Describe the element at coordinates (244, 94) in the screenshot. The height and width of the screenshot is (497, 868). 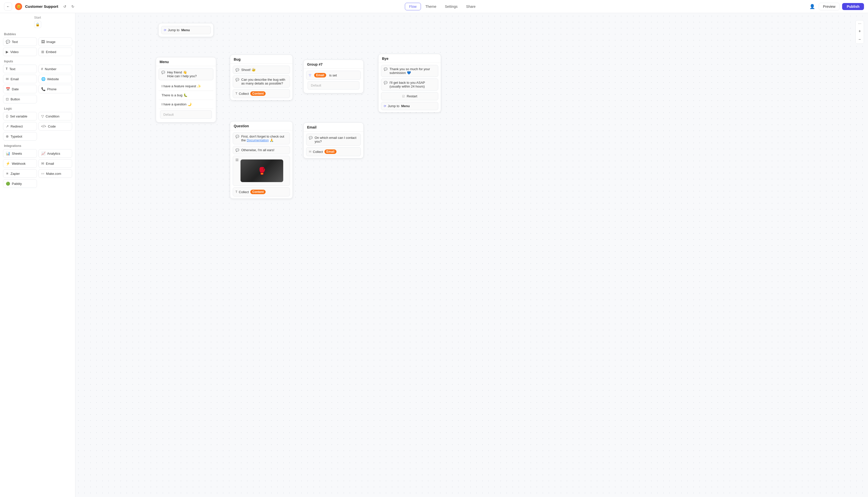
I see `collect-label: Collect` at that location.